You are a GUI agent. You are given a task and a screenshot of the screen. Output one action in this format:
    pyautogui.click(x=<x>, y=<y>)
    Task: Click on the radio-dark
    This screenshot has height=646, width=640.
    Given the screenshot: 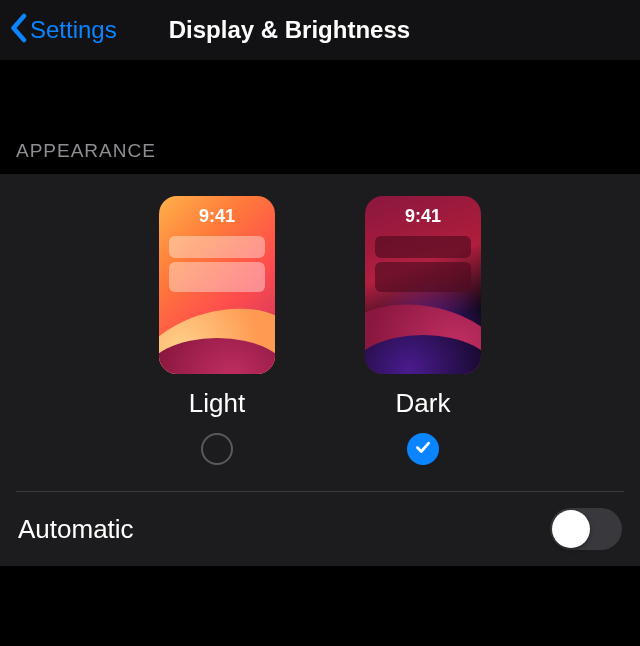 What is the action you would take?
    pyautogui.click(x=423, y=449)
    